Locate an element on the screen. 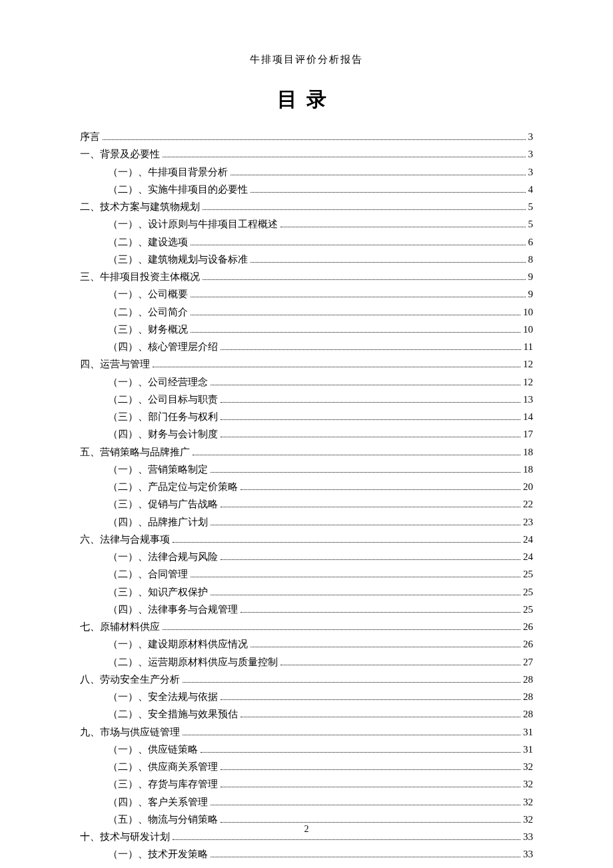 This screenshot has height=868, width=613. toc-entry: （二）、建设选项6 is located at coordinates (306, 242).